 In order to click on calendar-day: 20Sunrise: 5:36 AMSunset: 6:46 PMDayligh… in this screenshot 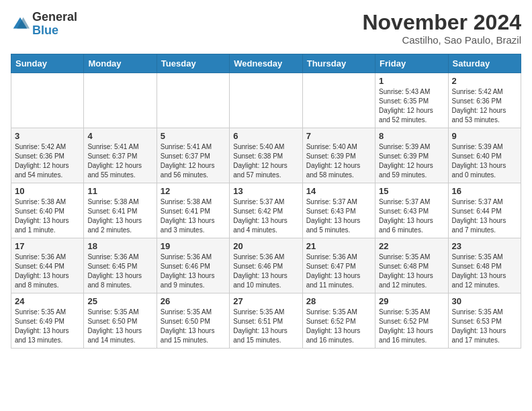, I will do `click(266, 266)`.